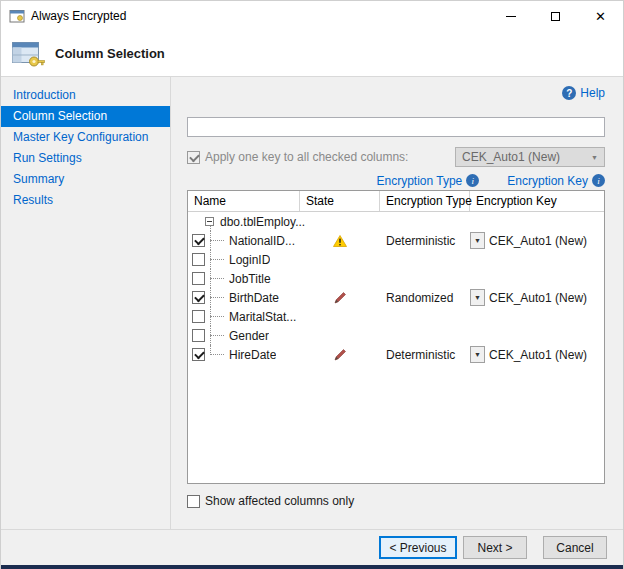 Image resolution: width=624 pixels, height=569 pixels. What do you see at coordinates (418, 548) in the screenshot?
I see `previous-button: < Previous` at bounding box center [418, 548].